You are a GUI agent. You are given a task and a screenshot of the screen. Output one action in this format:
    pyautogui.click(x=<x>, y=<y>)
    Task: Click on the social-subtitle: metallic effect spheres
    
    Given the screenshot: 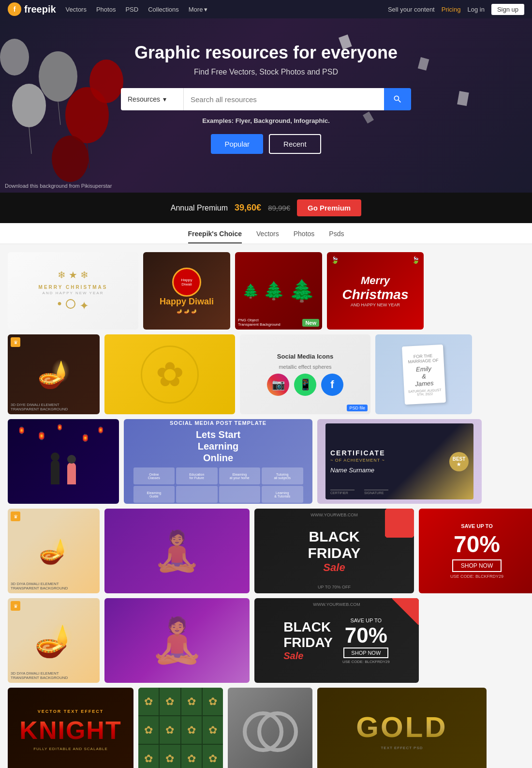 What is the action you would take?
    pyautogui.click(x=305, y=367)
    